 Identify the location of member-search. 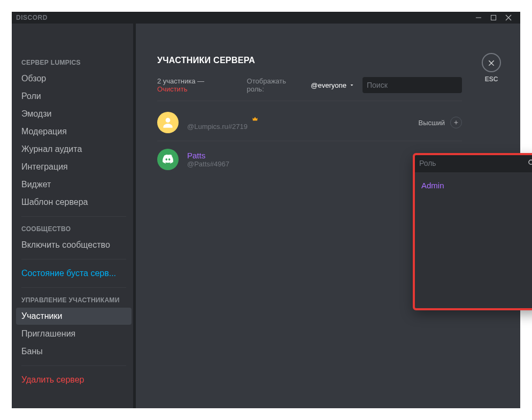
(412, 85).